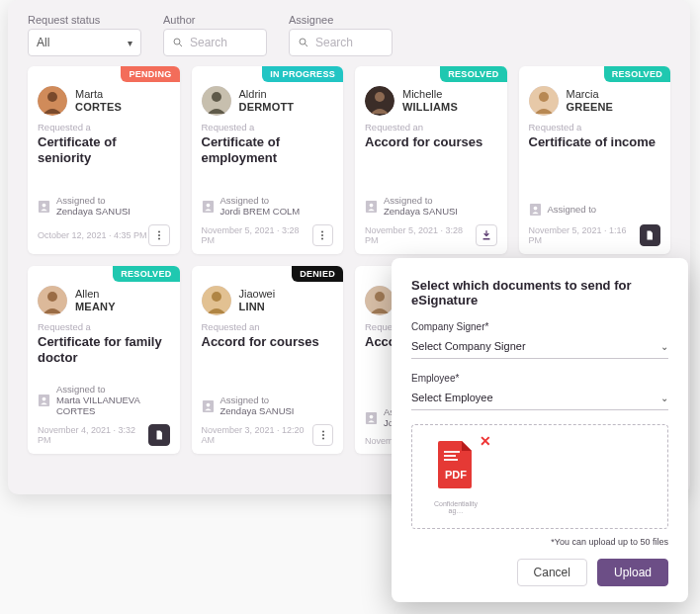 This screenshot has width=700, height=614. Describe the element at coordinates (104, 301) in the screenshot. I see `requester: AllenMEANY` at that location.